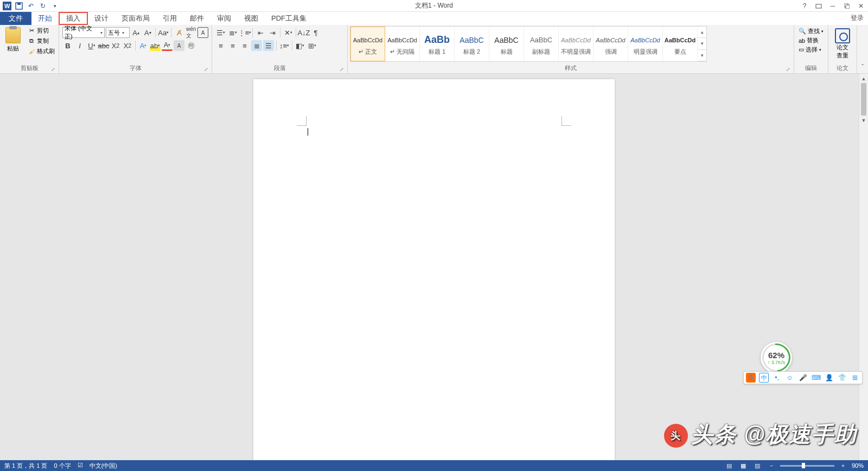  What do you see at coordinates (233, 33) in the screenshot?
I see `numbering-button: ≣▾` at bounding box center [233, 33].